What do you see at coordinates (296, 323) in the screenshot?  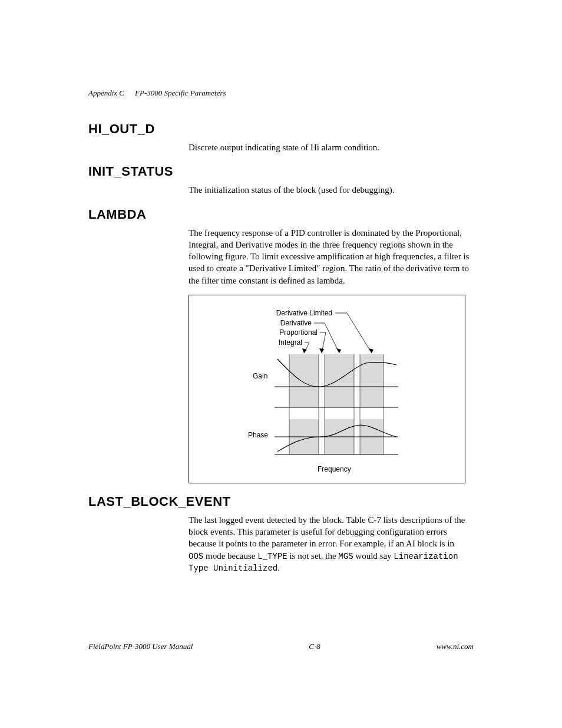 I see `figure-label-derivative: Derivative` at bounding box center [296, 323].